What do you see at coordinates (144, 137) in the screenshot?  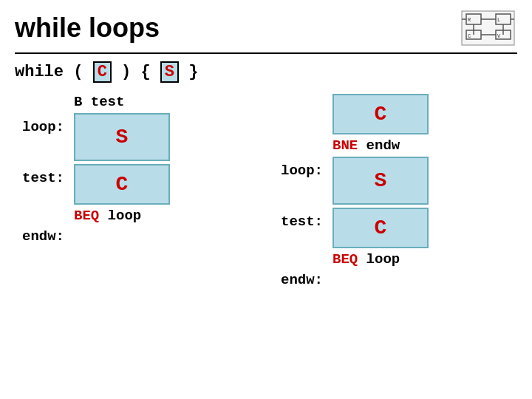 I see `loop-s-row: loop: S` at bounding box center [144, 137].